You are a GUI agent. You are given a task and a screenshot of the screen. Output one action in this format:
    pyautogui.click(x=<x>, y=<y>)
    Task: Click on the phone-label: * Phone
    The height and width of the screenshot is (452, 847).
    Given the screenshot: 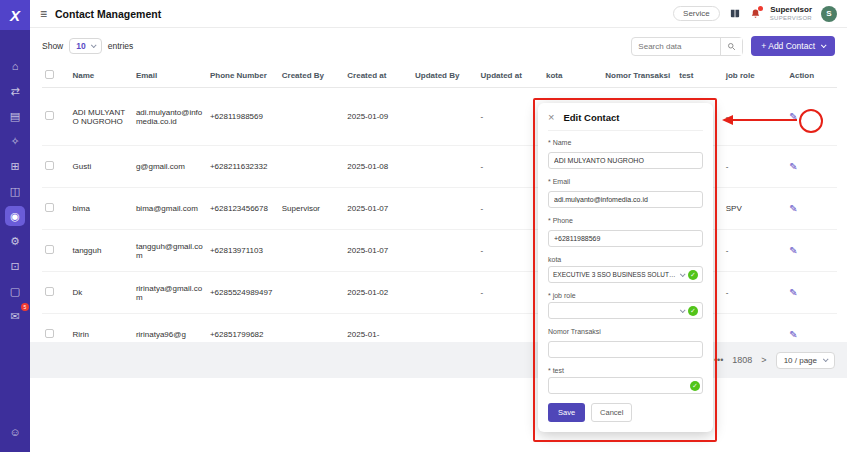 What is the action you would take?
    pyautogui.click(x=626, y=220)
    